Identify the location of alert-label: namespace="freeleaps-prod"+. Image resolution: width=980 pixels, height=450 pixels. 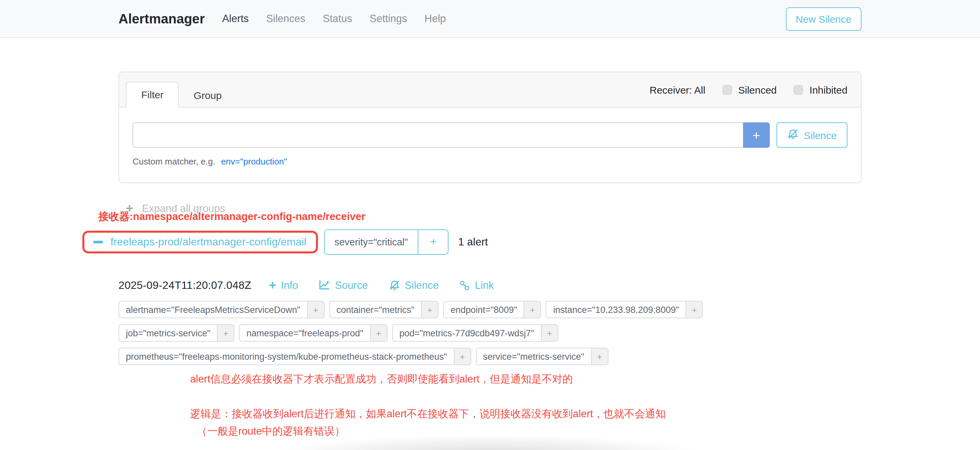
(313, 333).